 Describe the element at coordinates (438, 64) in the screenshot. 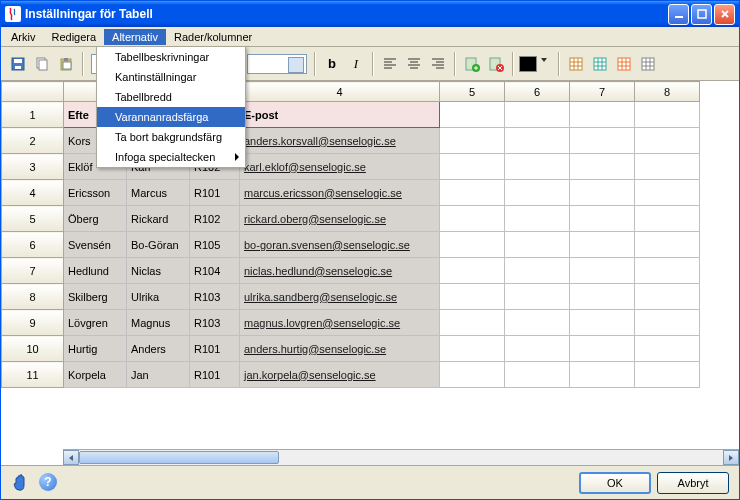

I see `align-right-icon` at that location.